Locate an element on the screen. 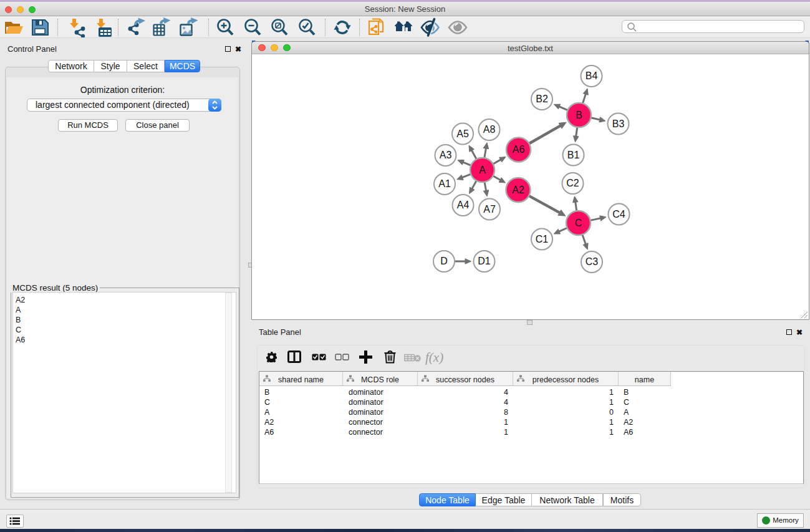 This screenshot has width=810, height=532. svg-text: B is located at coordinates (579, 115).